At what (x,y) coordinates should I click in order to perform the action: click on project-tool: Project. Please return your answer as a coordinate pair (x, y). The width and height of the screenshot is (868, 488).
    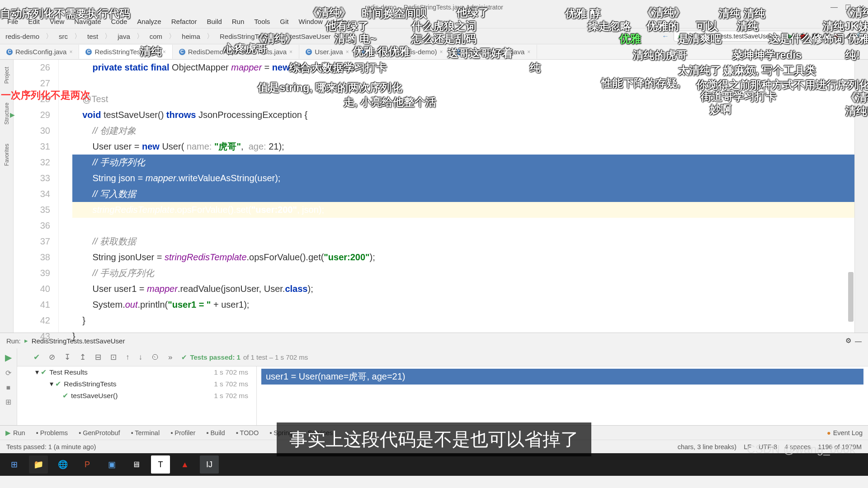
    Looking at the image, I should click on (7, 75).